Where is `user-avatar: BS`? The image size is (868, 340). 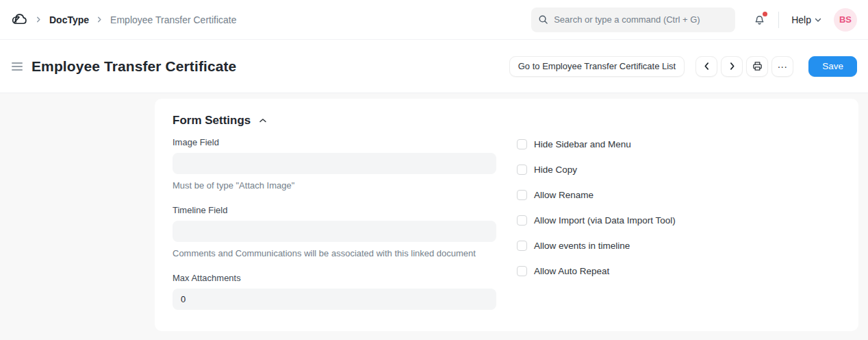
user-avatar: BS is located at coordinates (845, 20).